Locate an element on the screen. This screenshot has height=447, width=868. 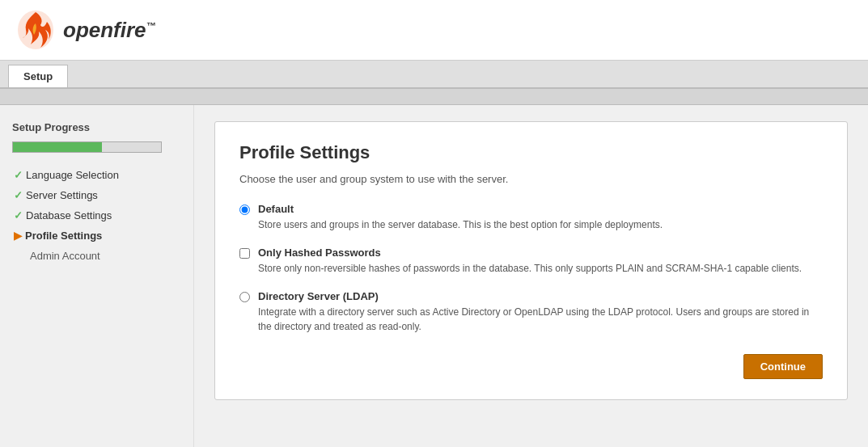
option-desc-hashed: Store only non-reversible hashes of pass… is located at coordinates (530, 268).